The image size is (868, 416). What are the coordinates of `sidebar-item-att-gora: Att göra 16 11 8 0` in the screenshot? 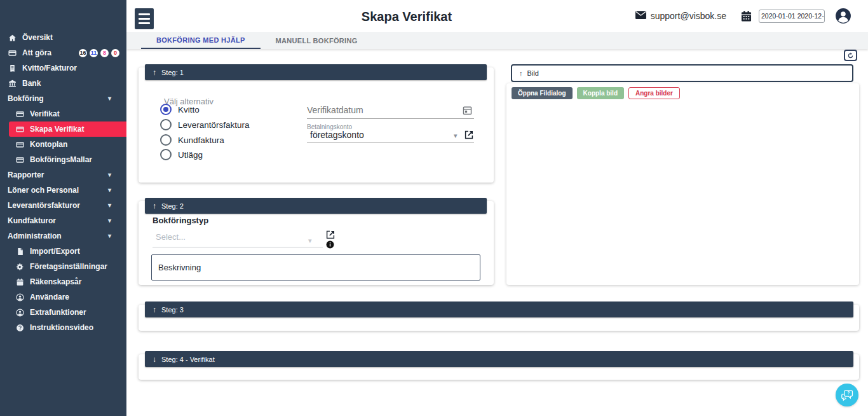 It's located at (64, 53).